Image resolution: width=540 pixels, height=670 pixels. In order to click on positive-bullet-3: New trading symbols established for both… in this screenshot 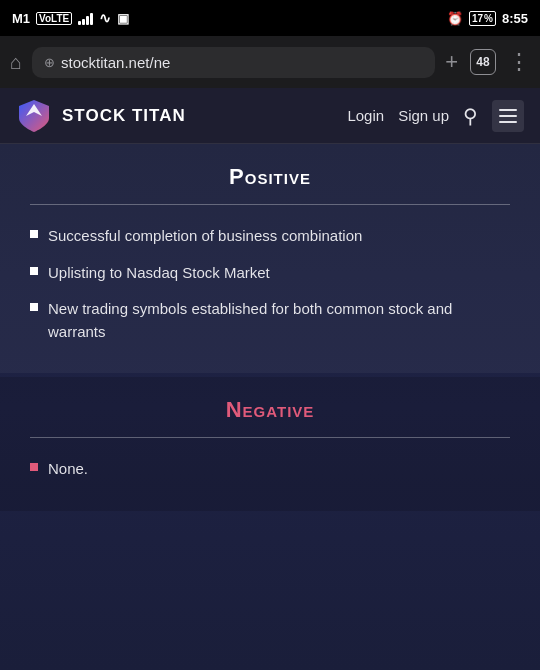, I will do `click(279, 320)`.